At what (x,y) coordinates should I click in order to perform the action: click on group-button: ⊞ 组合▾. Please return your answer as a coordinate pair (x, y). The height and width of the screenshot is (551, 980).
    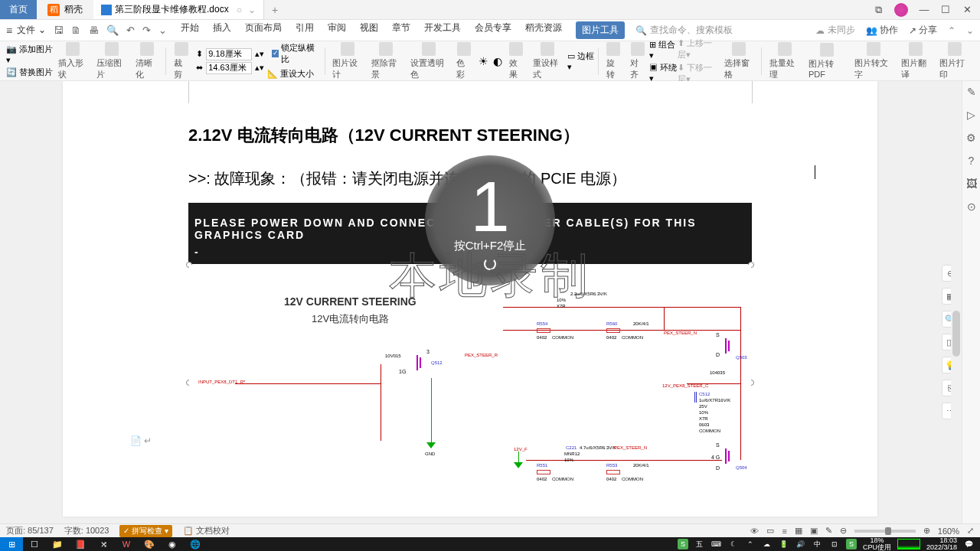
    Looking at the image, I should click on (663, 50).